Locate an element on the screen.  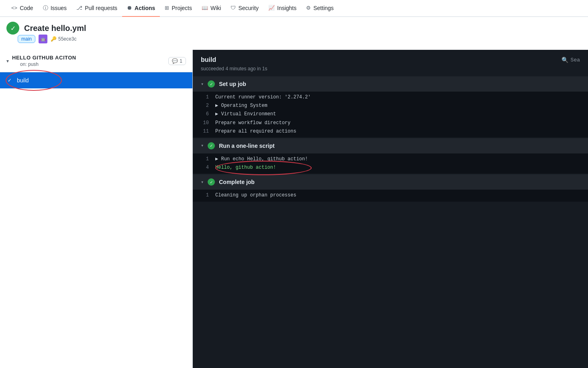
step-title-setup-job: Set up job is located at coordinates (233, 84).